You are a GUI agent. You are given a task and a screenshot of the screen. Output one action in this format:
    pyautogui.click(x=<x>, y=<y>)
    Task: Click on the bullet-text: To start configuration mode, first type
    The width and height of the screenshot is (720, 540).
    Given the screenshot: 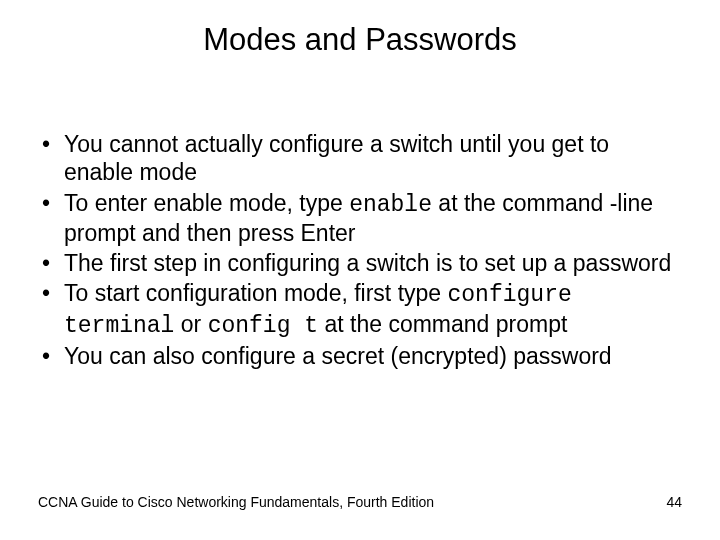 What is the action you would take?
    pyautogui.click(x=256, y=293)
    